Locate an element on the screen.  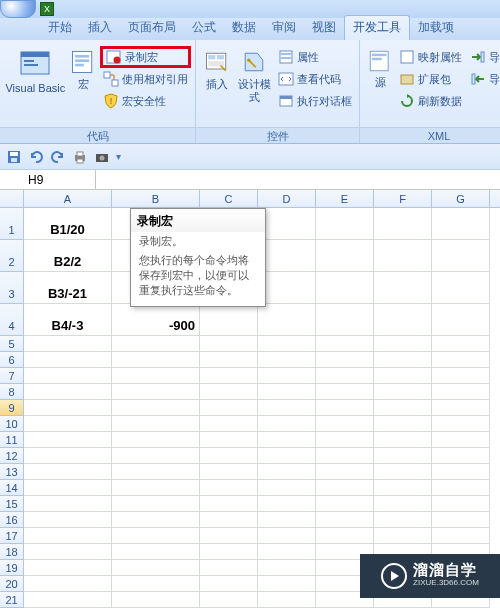
macro-security-button: ! 宏安全性 is located at coordinates (146, 101).